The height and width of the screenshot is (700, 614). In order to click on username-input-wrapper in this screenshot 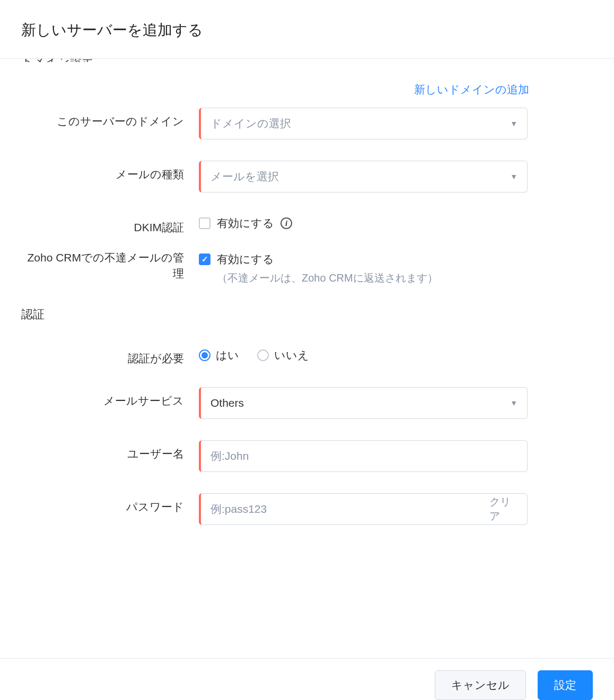, I will do `click(363, 456)`.